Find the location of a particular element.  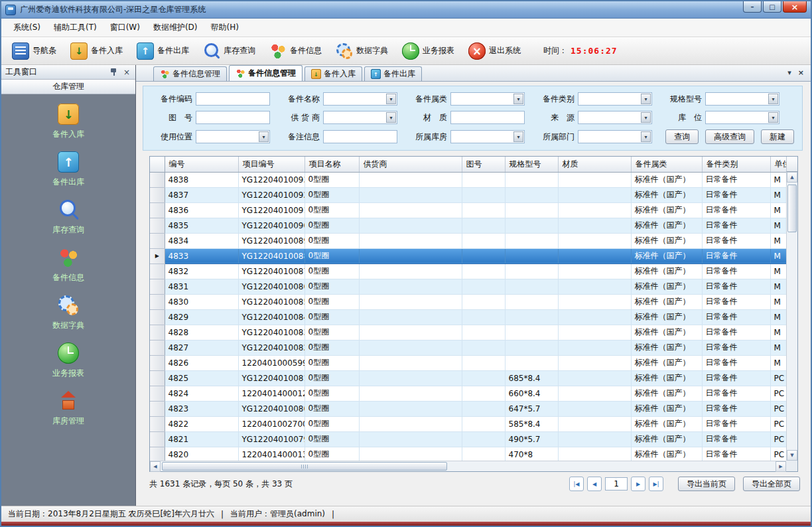

table-row: 482412204014000120型圈660*8.4标准件（国产）日常备件PC is located at coordinates (468, 393).